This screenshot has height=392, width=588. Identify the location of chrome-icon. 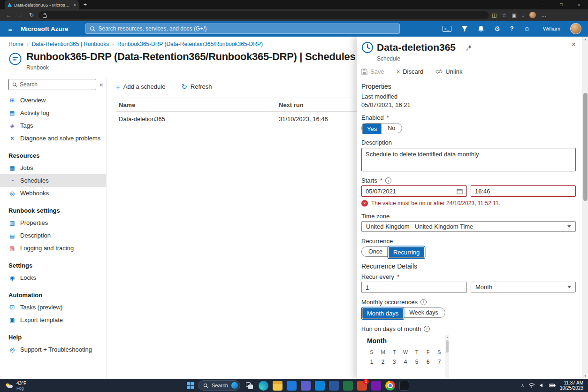
(390, 386).